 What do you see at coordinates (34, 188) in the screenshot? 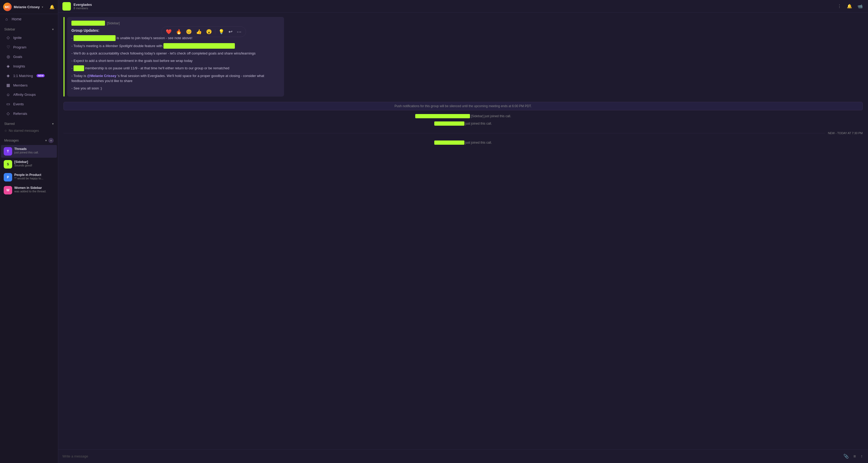
I see `thread-name: Women in Sidebar` at bounding box center [34, 188].